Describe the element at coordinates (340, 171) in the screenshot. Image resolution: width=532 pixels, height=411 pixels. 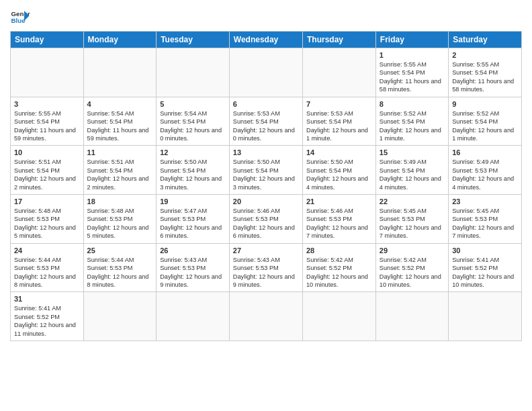
I see `calendar-cell: 14Sunrise: 5:50 AMSunset: 5:54 PMDayligh…` at that location.